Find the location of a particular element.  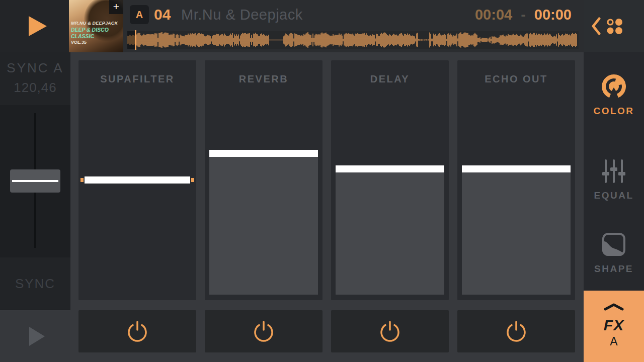

sidebar-item-shape: SHAPE is located at coordinates (614, 252).